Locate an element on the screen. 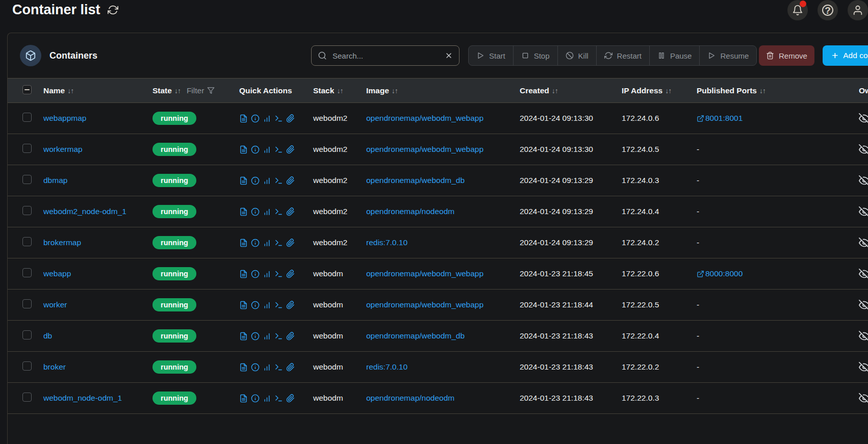 The height and width of the screenshot is (444, 868). select-all-checkbox is located at coordinates (27, 90).